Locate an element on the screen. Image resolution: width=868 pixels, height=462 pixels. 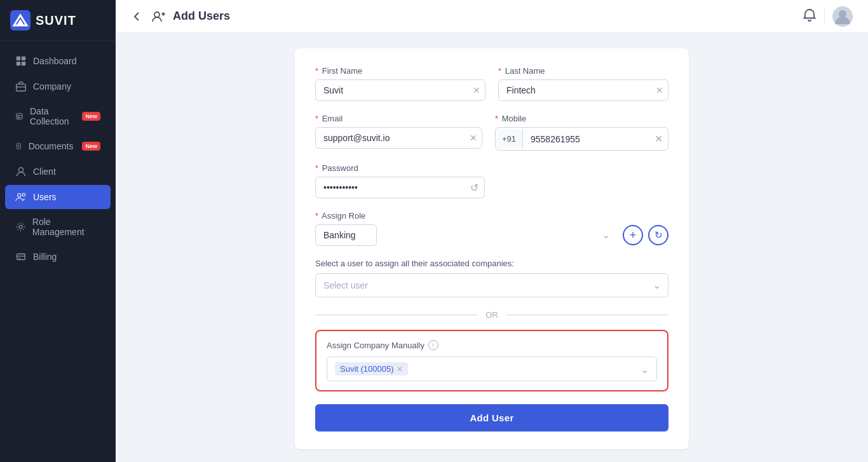
password-toggle-icon: ↺ is located at coordinates (474, 188).